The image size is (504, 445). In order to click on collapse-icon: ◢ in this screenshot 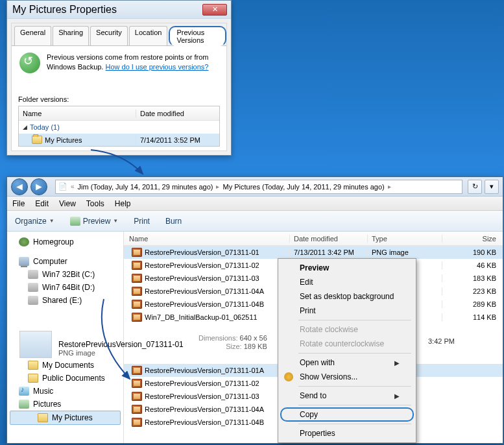, I will do `click(25, 127)`.